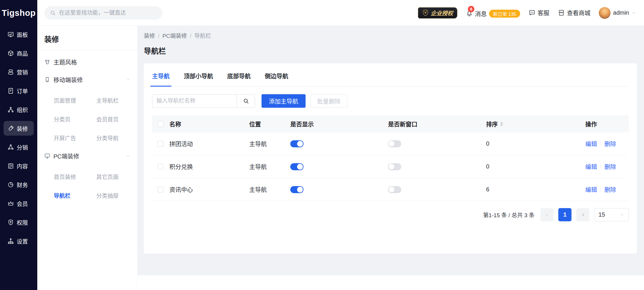 Image resolution: width=644 pixels, height=290 pixels. I want to click on submenu-child-category-drawer: 分类抽屉, so click(117, 195).